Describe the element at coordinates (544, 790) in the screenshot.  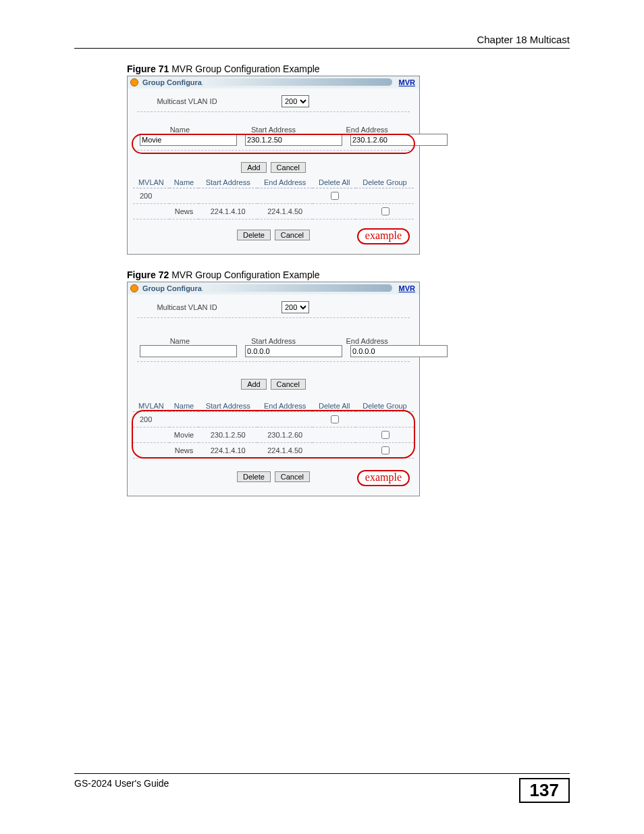
I see `page-number: 137` at that location.